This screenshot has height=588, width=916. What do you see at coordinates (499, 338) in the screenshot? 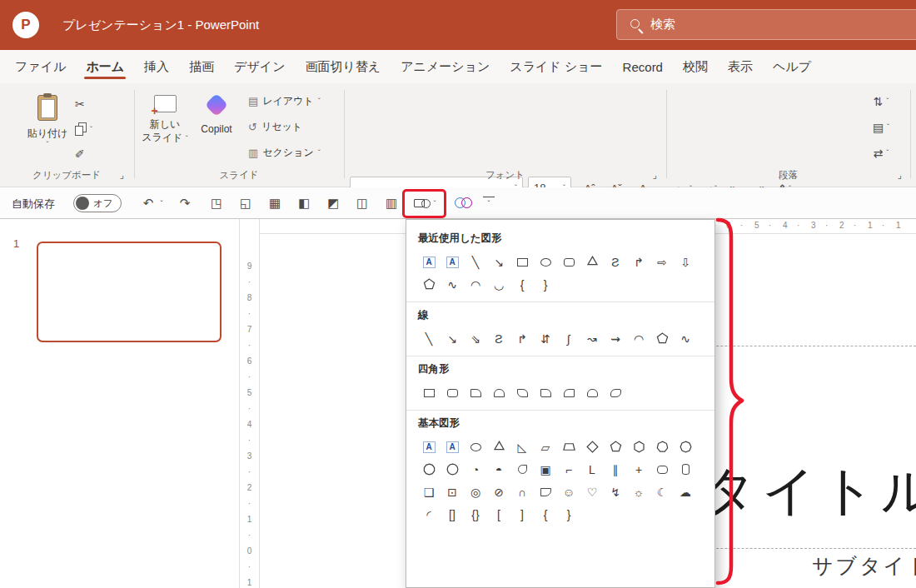
I see `elbow-connector-icon: Ƨ` at bounding box center [499, 338].